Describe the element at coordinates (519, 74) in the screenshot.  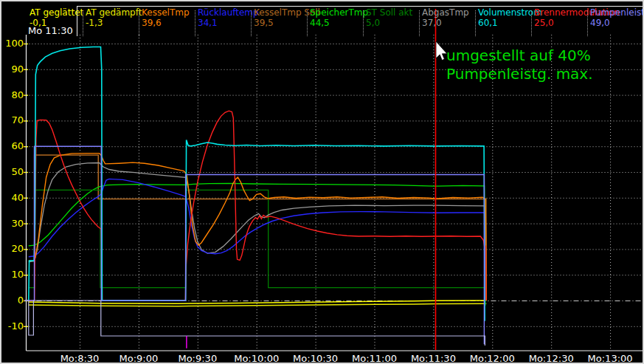
I see `annotation-line-2: Pumpenleistg. max.` at that location.